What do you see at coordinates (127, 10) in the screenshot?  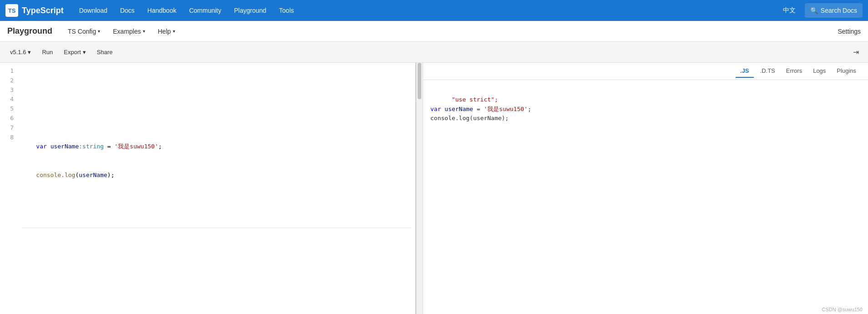 I see `nav-docs: Docs` at bounding box center [127, 10].